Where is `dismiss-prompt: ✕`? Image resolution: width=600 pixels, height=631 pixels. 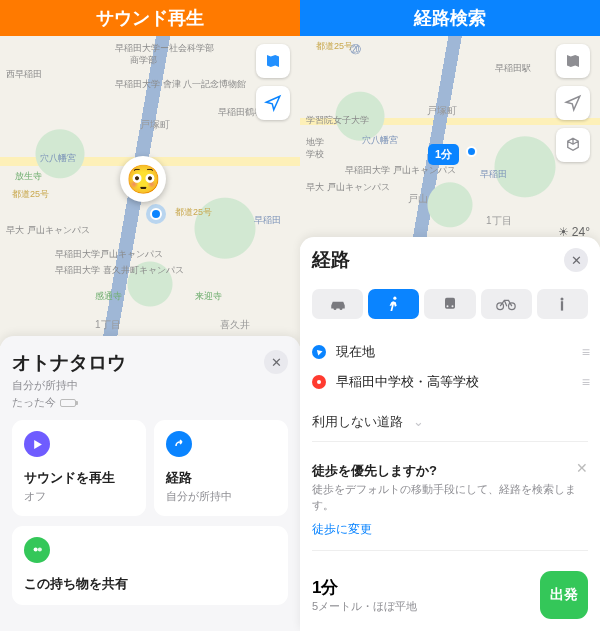
dismiss-prompt: ✕ is located at coordinates (582, 468).